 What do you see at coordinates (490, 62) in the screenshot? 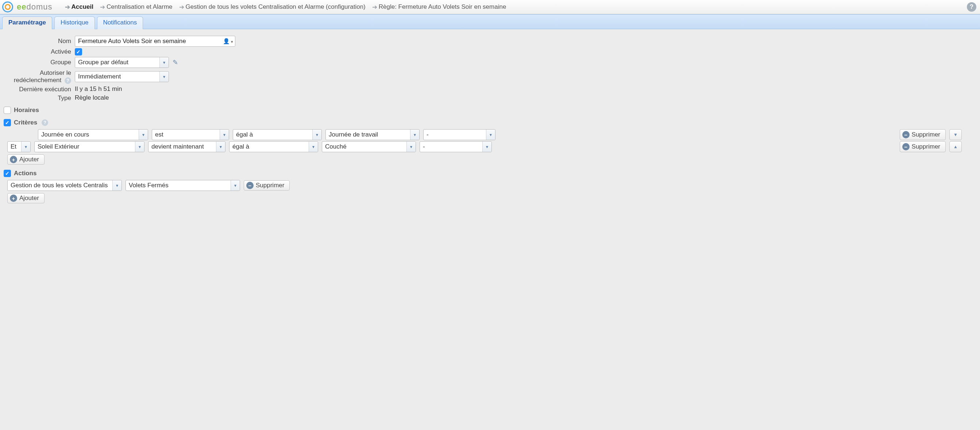
I see `row-groupe: Groupe Groupe par défaut ▼ ✎` at bounding box center [490, 62].